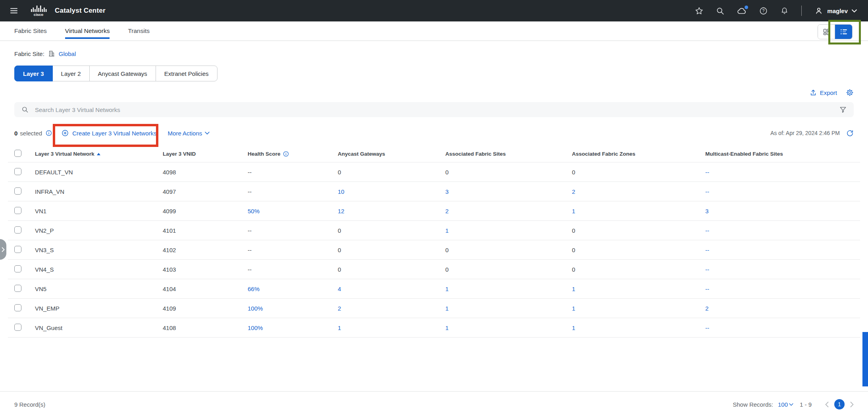  Describe the element at coordinates (197, 154) in the screenshot. I see `column-header-vnid: Layer 3 VNID` at that location.